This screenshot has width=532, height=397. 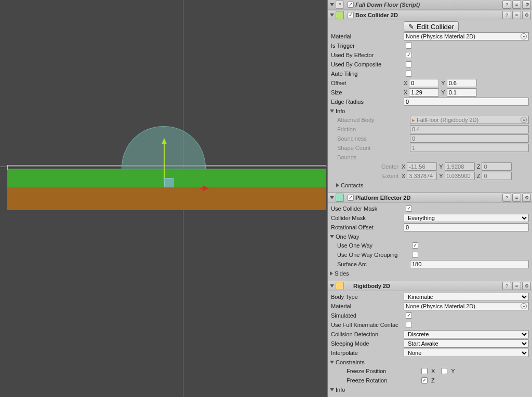 I want to click on gizmo-y-arrow-icon, so click(x=164, y=141).